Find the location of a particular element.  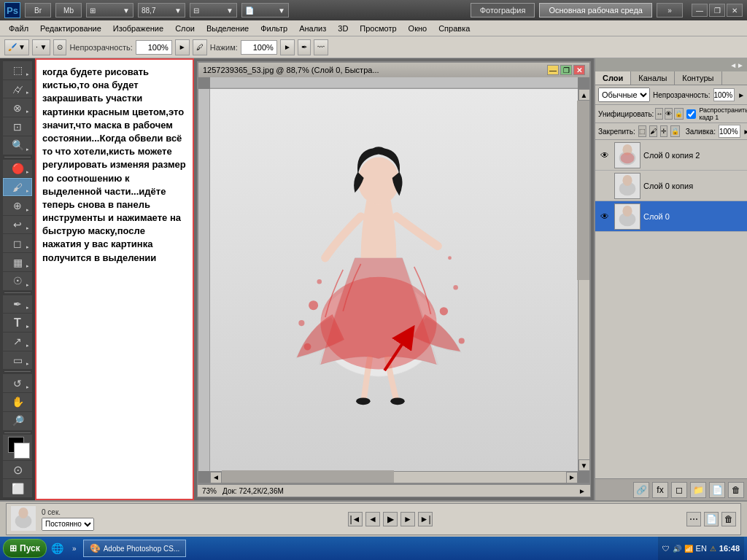

link-layers-btn: 🔗 is located at coordinates (641, 490).